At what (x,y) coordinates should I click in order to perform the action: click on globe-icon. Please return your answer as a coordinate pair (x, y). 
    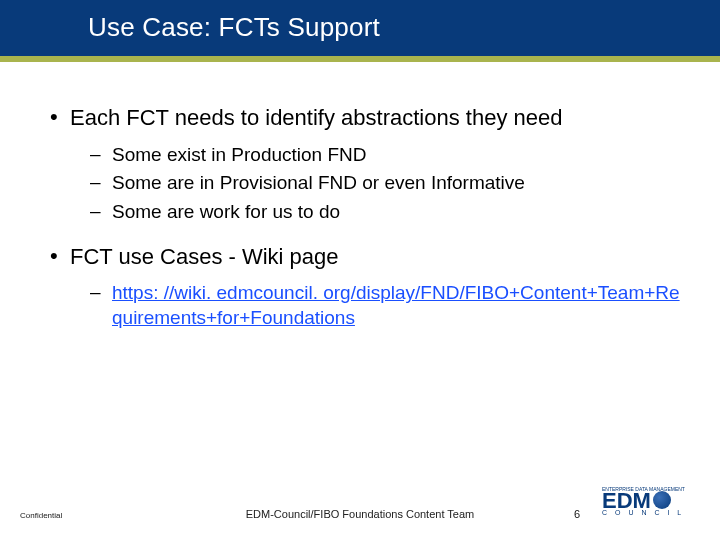
    Looking at the image, I should click on (662, 500).